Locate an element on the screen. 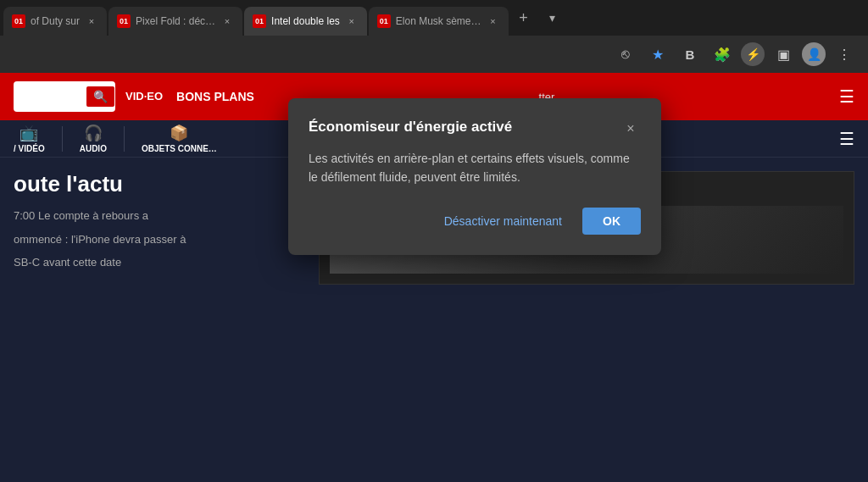 This screenshot has width=868, height=482. bold-icon: B is located at coordinates (690, 54).